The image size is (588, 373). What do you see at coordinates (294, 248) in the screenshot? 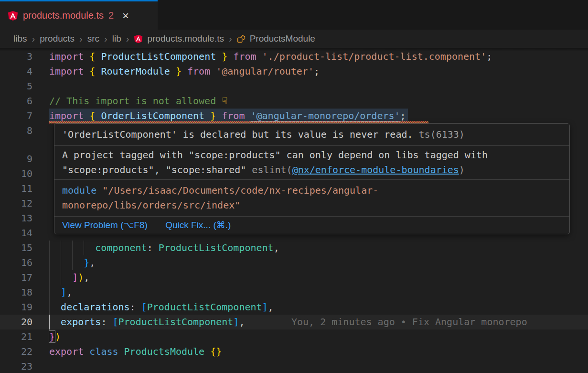
I see `code-line-15: 15 component: ProductListComponent,` at bounding box center [294, 248].